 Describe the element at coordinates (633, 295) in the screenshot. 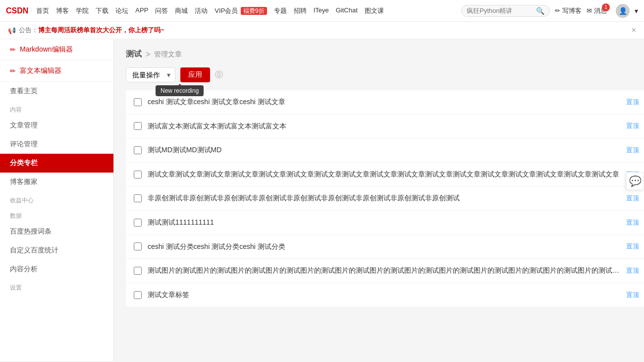

I see `pin-button-9: 置顶` at that location.